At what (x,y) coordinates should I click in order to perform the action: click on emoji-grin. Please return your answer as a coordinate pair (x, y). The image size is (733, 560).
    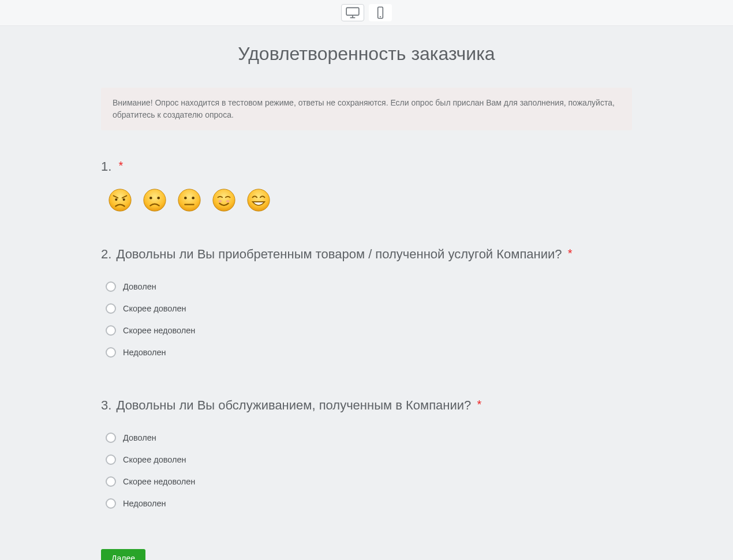
    Looking at the image, I should click on (259, 200).